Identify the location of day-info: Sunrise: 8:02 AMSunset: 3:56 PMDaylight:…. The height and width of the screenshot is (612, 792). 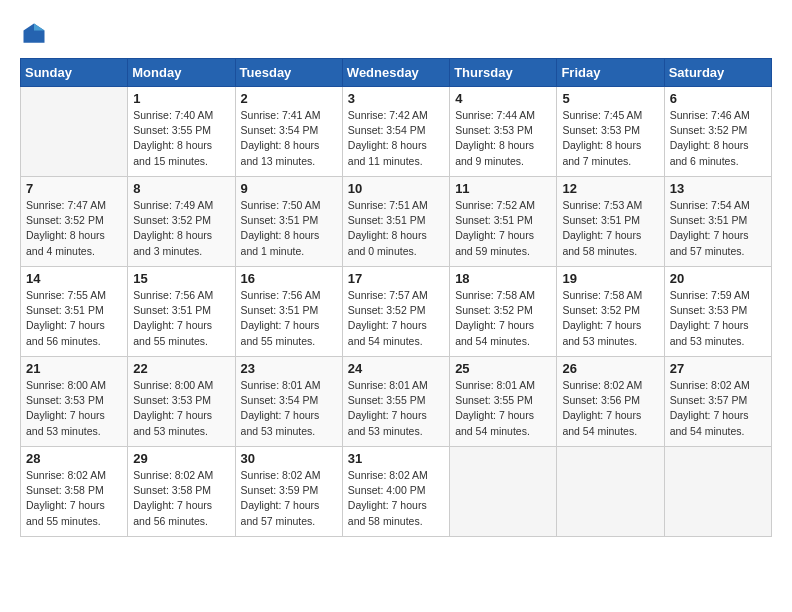
(610, 408).